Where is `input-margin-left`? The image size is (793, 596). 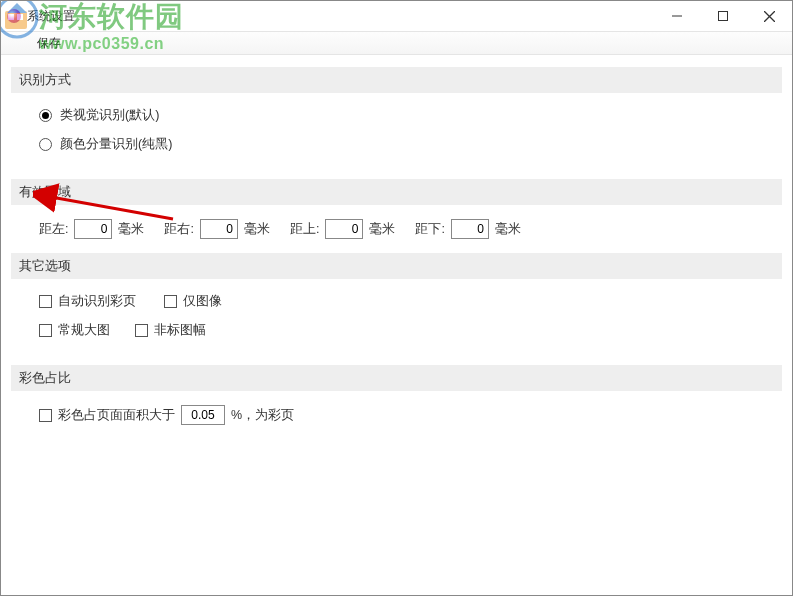
input-margin-left is located at coordinates (93, 229).